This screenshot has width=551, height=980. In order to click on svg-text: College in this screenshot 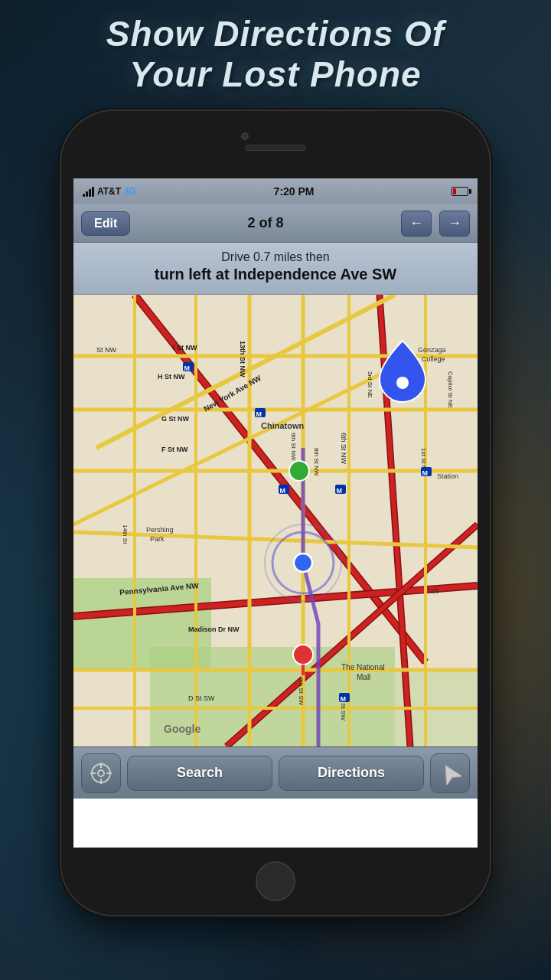, I will do `click(433, 359)`.